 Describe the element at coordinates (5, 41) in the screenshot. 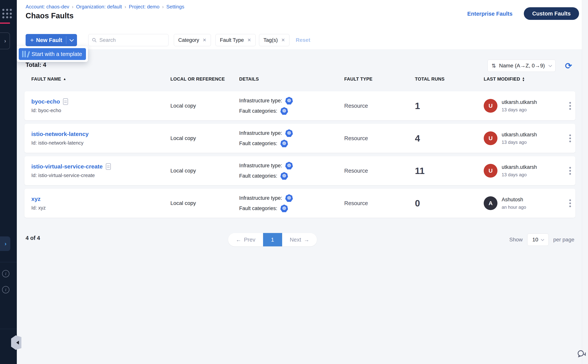

I see `nav-expand-button: ›` at that location.